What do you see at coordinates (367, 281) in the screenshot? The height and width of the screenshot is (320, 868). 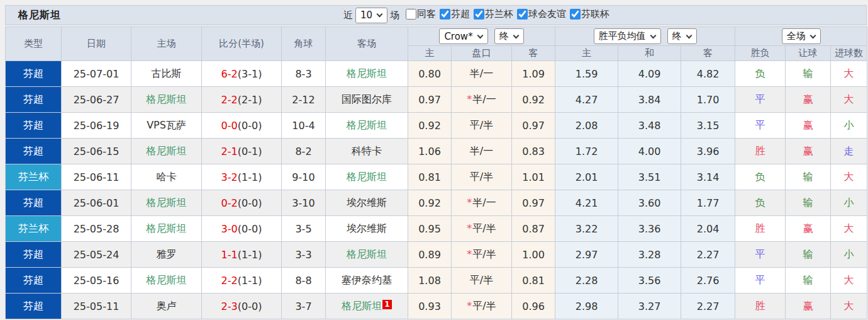 I see `away-team: 塞伊奈约基` at bounding box center [367, 281].